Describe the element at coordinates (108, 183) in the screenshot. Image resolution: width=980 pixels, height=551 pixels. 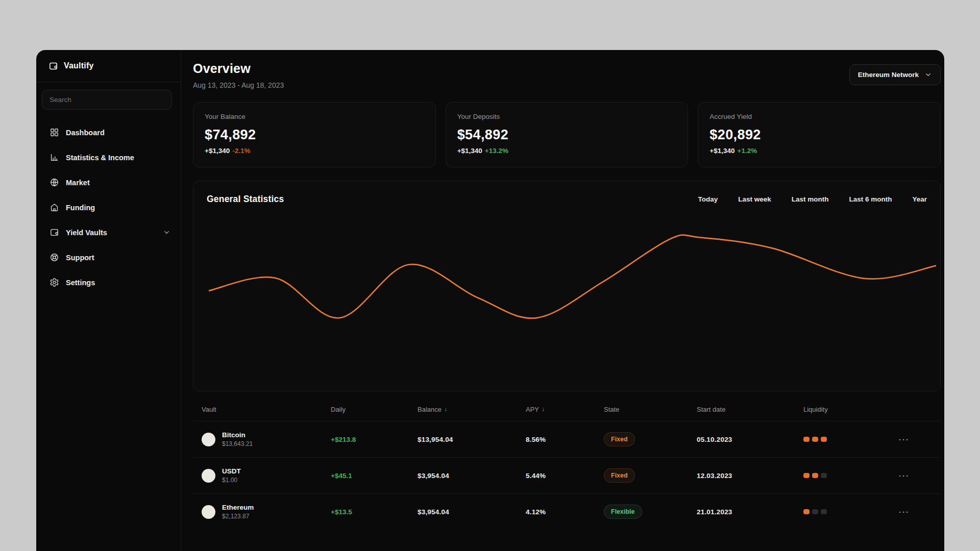
I see `sidebar-item-market: Market` at that location.